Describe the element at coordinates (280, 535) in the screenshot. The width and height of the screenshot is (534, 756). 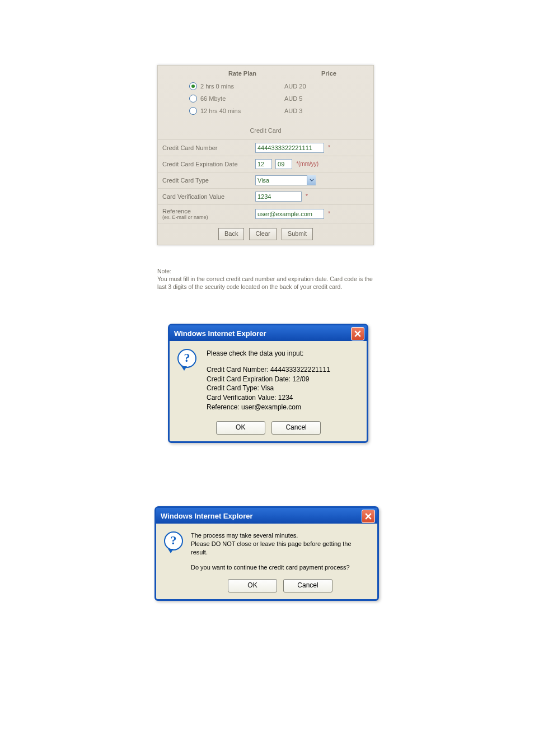
I see `dlg-line: The process may take several minutes.` at that location.